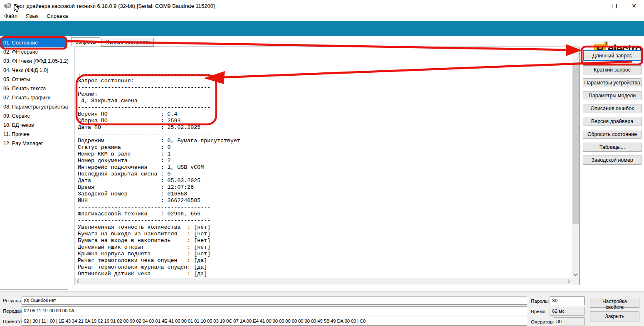 This screenshot has width=644, height=326. What do you see at coordinates (32, 16) in the screenshot?
I see `menu-item: Язык` at bounding box center [32, 16].